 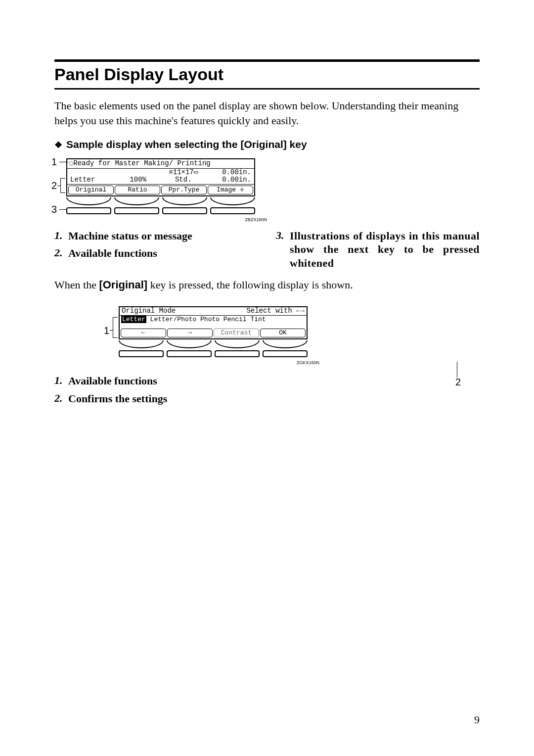 What do you see at coordinates (161, 172) in the screenshot?
I see `lcd-info-row-1: ≡11×17▭ 0.00in.` at bounding box center [161, 172].